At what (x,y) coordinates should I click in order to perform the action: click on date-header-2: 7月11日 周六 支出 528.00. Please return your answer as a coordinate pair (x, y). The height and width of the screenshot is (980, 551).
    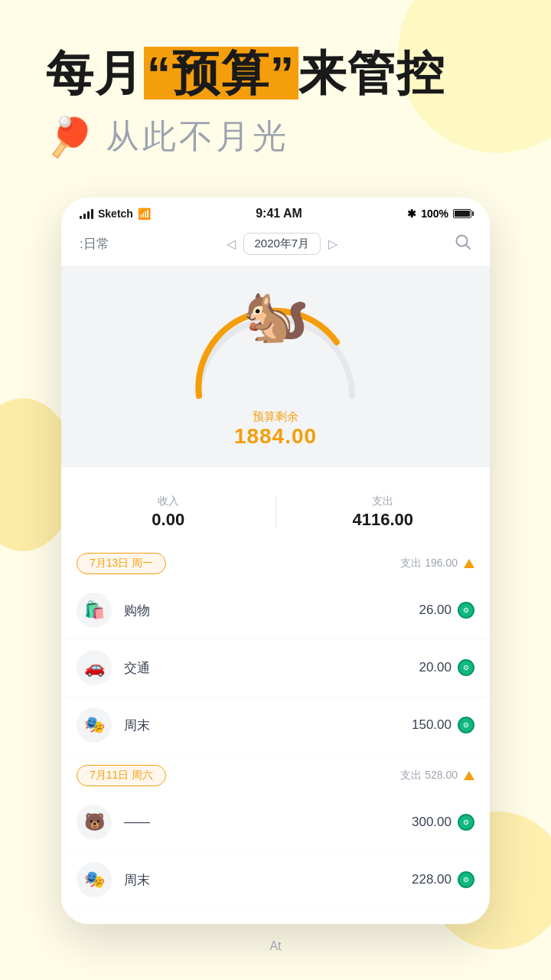
    Looking at the image, I should click on (276, 774).